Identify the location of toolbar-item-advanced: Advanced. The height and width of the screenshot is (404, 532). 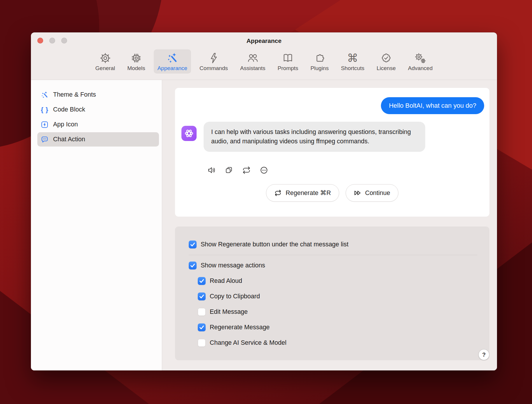
(421, 61).